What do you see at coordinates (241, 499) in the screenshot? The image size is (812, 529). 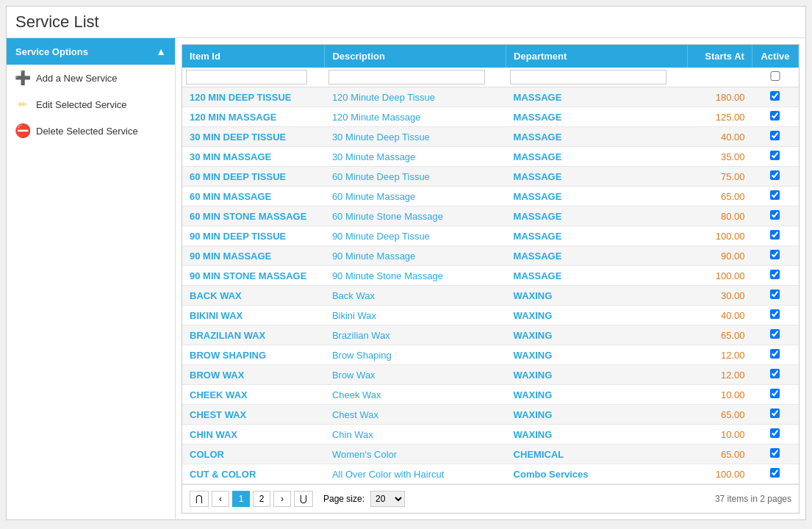 I see `page-1-button: 1` at bounding box center [241, 499].